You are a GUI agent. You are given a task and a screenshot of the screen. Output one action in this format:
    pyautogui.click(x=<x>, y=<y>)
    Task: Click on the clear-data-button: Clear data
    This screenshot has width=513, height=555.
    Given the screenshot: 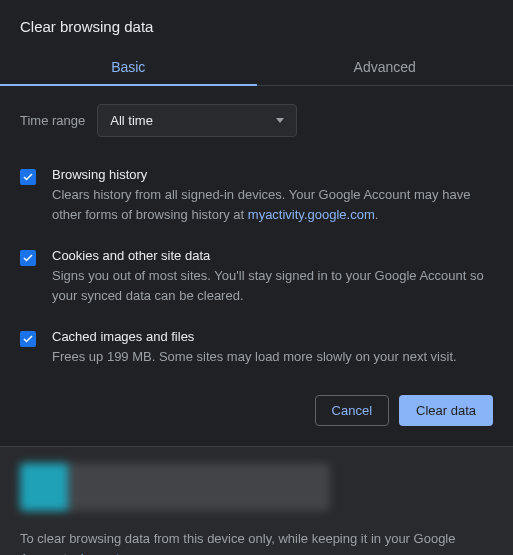 What is the action you would take?
    pyautogui.click(x=446, y=410)
    